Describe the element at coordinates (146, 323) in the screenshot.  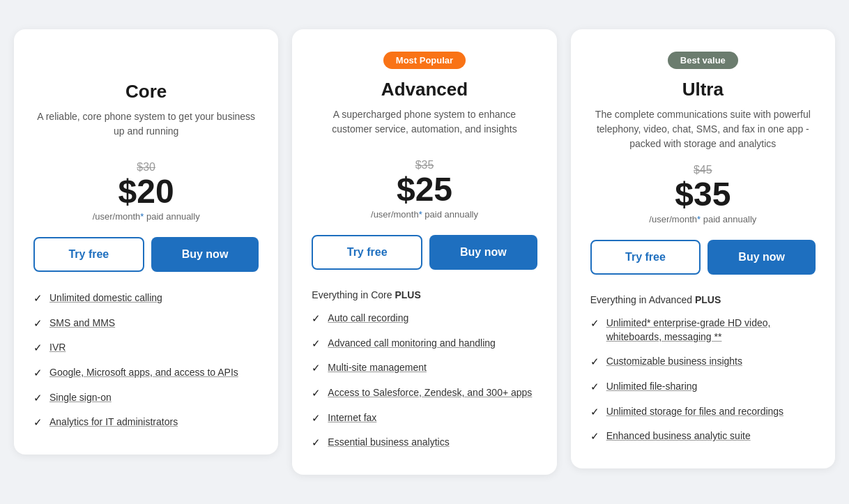
I see `feature-item: ✓SMS and MMS` at that location.